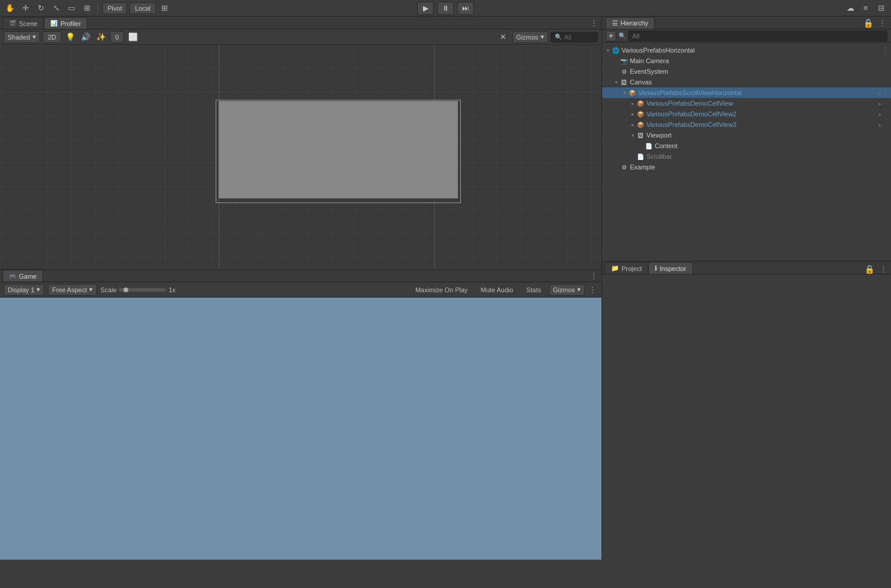 The height and width of the screenshot is (588, 891). What do you see at coordinates (747, 61) in the screenshot?
I see `hierarchy-item-camera: 📷Main Camera` at bounding box center [747, 61].